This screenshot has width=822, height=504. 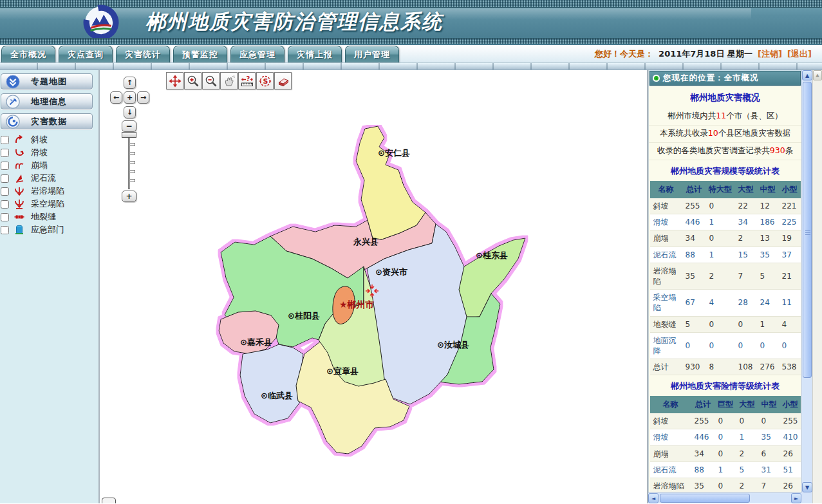 What do you see at coordinates (372, 54) in the screenshot?
I see `nav-tab-6: 用户管理` at bounding box center [372, 54].